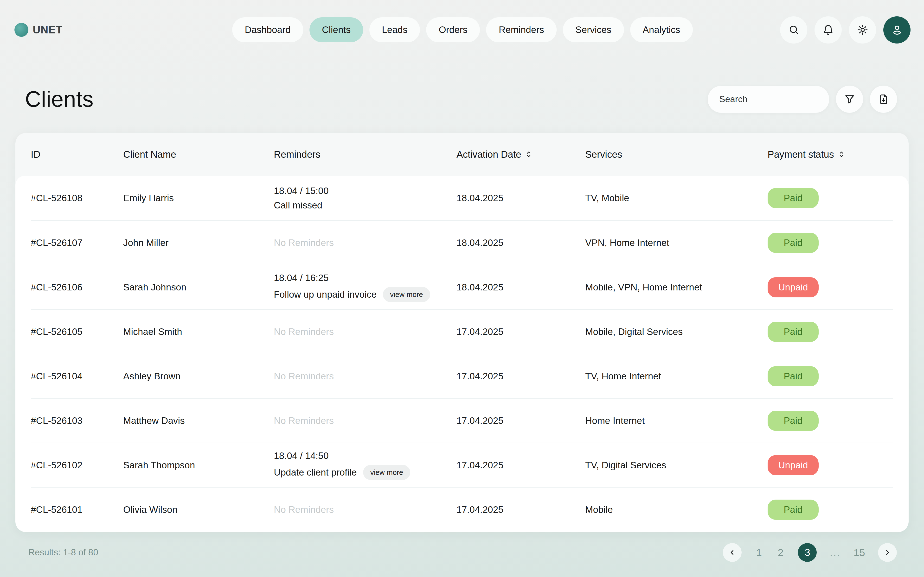 This screenshot has width=924, height=577. What do you see at coordinates (60, 99) in the screenshot?
I see `page-title: Clients` at bounding box center [60, 99].